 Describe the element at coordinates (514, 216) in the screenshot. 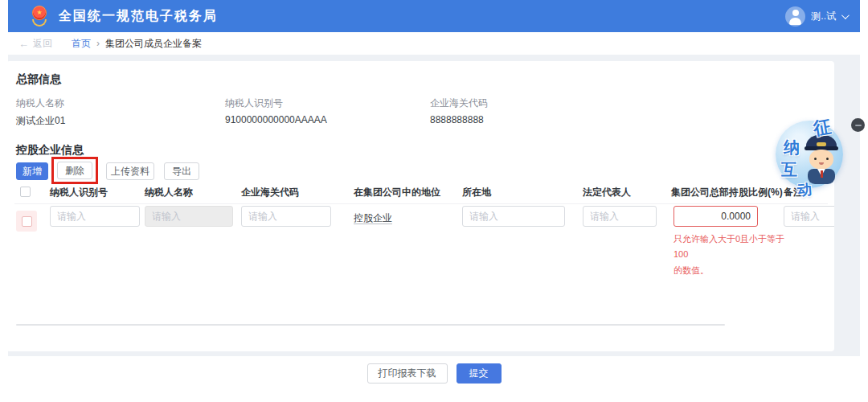

I see `location-input` at that location.